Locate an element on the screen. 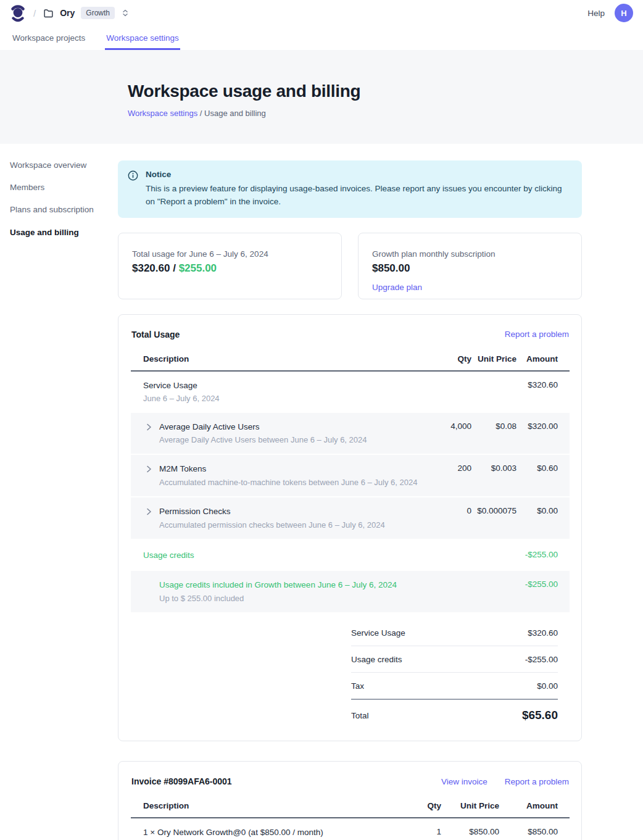  help-link: Help is located at coordinates (596, 14).